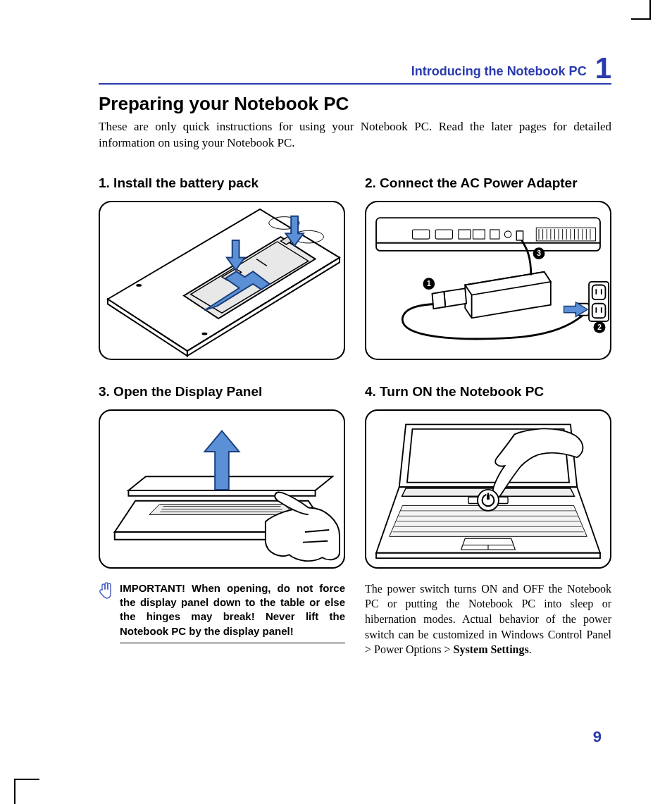  I want to click on step-heading: 4. Turn ON the Notebook PC, so click(488, 392).